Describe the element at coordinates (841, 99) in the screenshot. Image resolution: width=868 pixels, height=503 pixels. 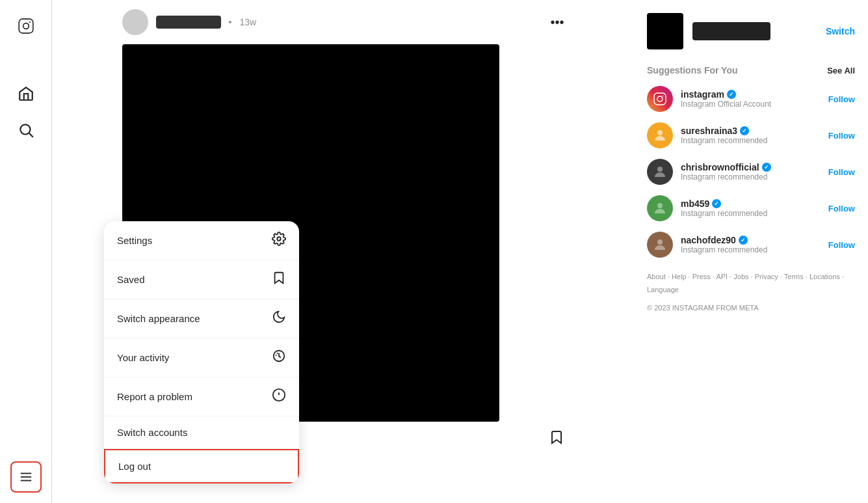
I see `follow-button-instagram: Follow` at that location.